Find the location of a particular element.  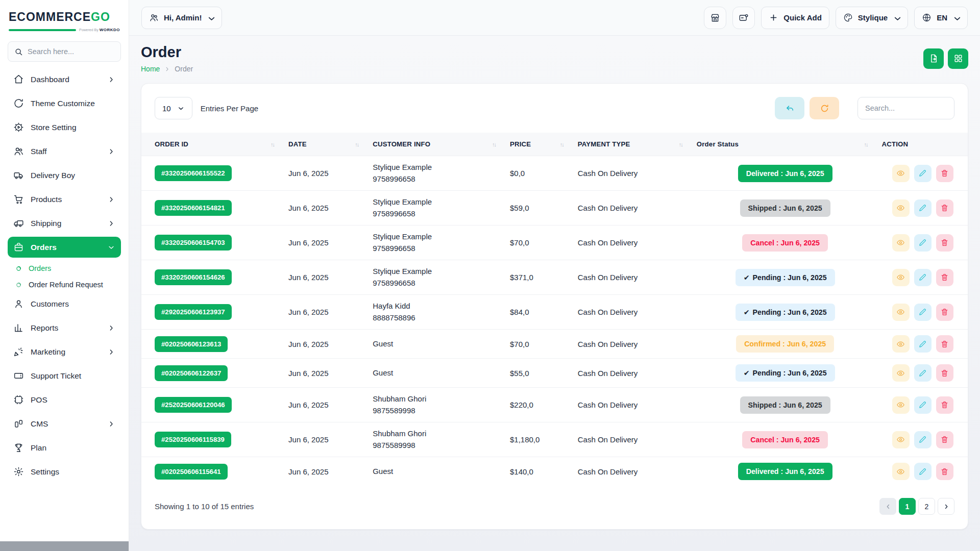

order-id-badge: #020250606123613 is located at coordinates (191, 344).